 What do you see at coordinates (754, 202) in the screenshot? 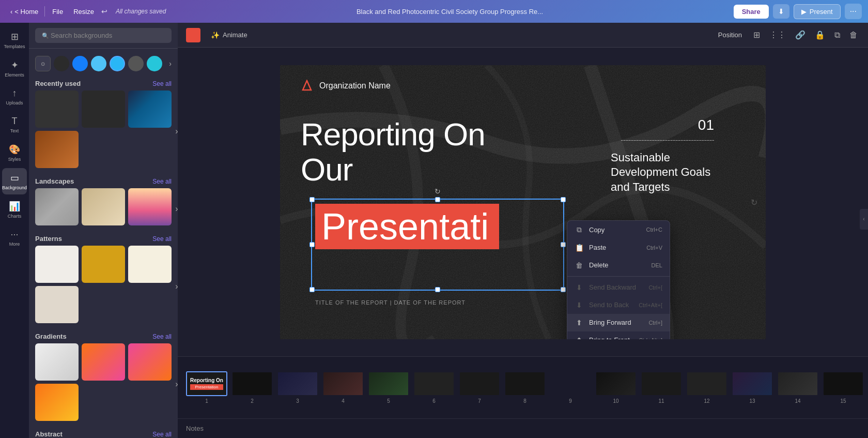
I see `refresh-button: ↻` at bounding box center [754, 202].